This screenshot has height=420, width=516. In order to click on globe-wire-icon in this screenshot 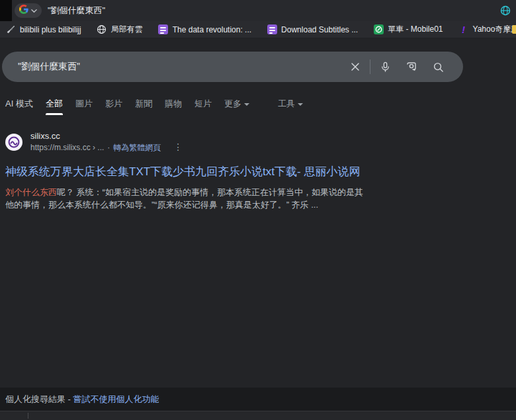, I will do `click(102, 30)`.